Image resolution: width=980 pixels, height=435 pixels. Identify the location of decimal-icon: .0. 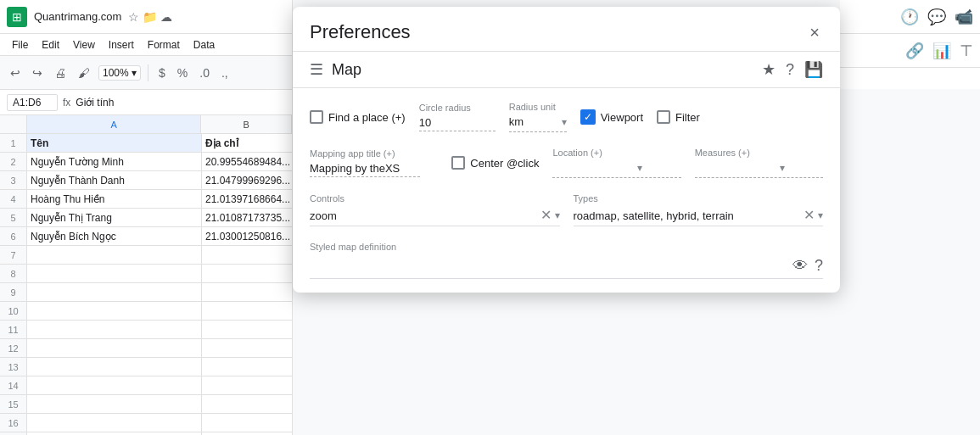
(204, 73).